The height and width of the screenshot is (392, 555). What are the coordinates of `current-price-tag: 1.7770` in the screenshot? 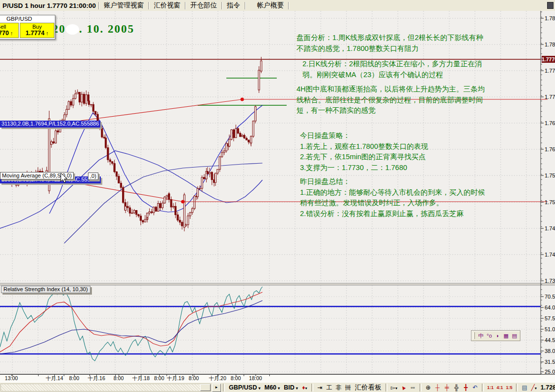 It's located at (549, 59).